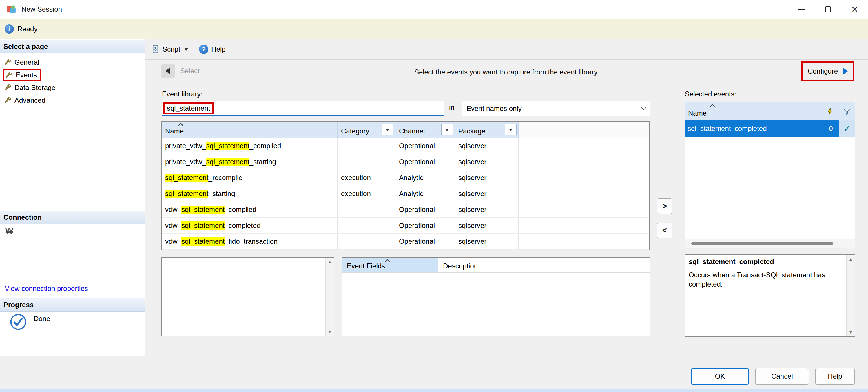 Image resolution: width=868 pixels, height=392 pixels. Describe the element at coordinates (828, 71) in the screenshot. I see `configure-button: Configure` at that location.